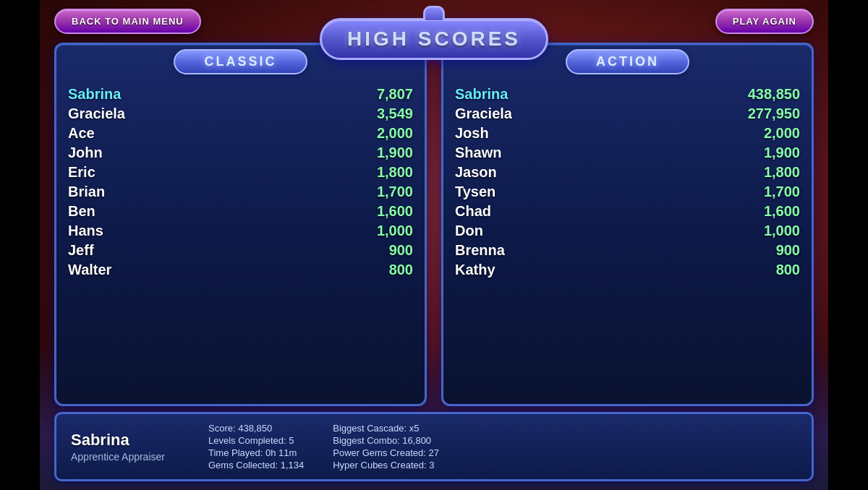 The image size is (868, 490). What do you see at coordinates (628, 61) in the screenshot?
I see `action-label: ACTION` at bounding box center [628, 61].